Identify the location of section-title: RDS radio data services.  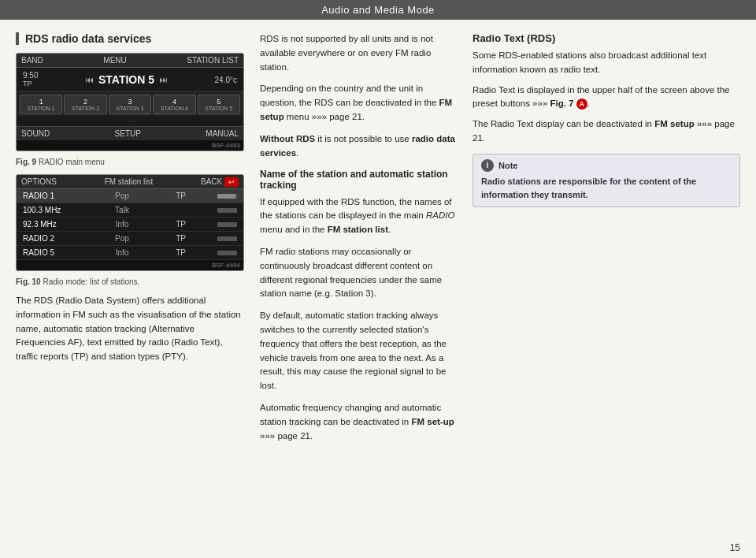
(130, 39).